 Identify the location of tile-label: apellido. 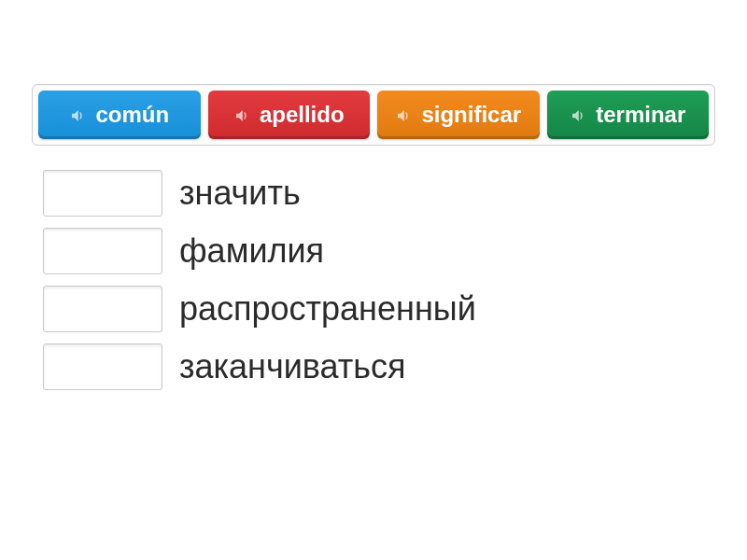
(303, 115).